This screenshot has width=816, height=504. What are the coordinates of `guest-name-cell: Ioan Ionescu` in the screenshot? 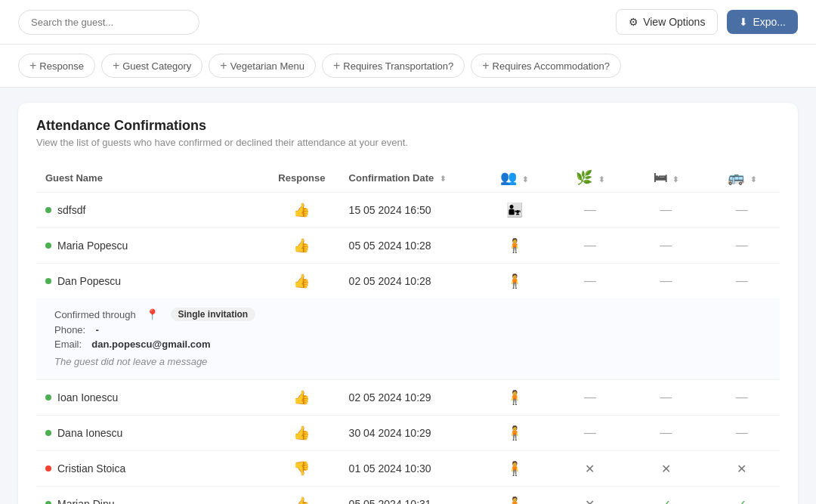 It's located at (150, 397).